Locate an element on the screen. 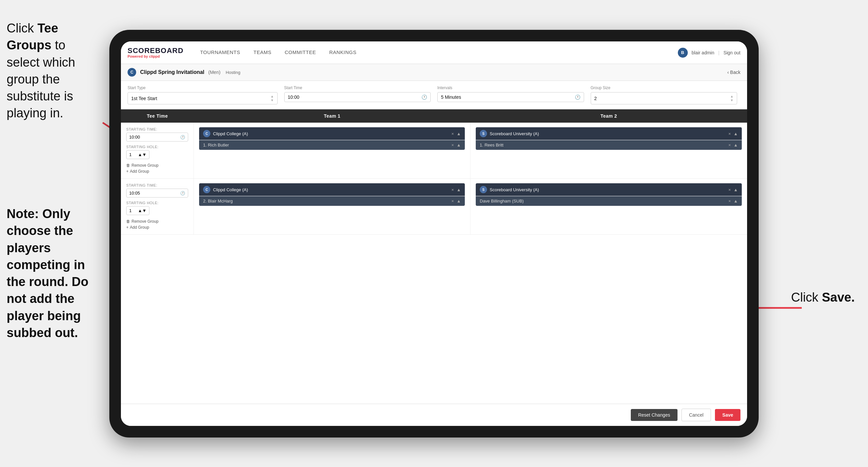  sign-out-link: Sign out is located at coordinates (732, 53).